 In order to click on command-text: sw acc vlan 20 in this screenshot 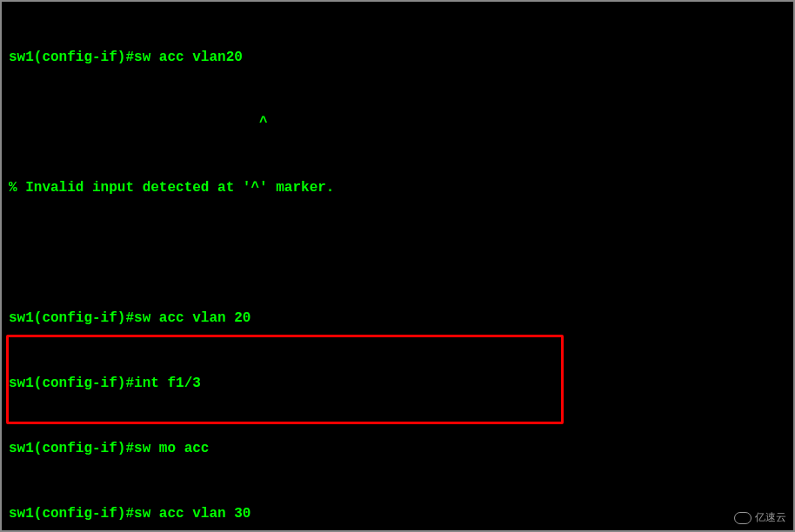, I will do `click(192, 318)`.